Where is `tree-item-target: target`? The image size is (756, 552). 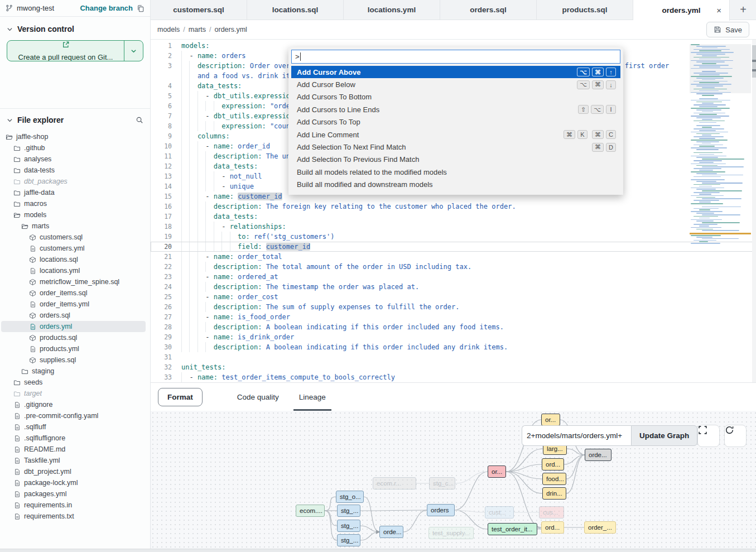 tree-item-target: target is located at coordinates (74, 393).